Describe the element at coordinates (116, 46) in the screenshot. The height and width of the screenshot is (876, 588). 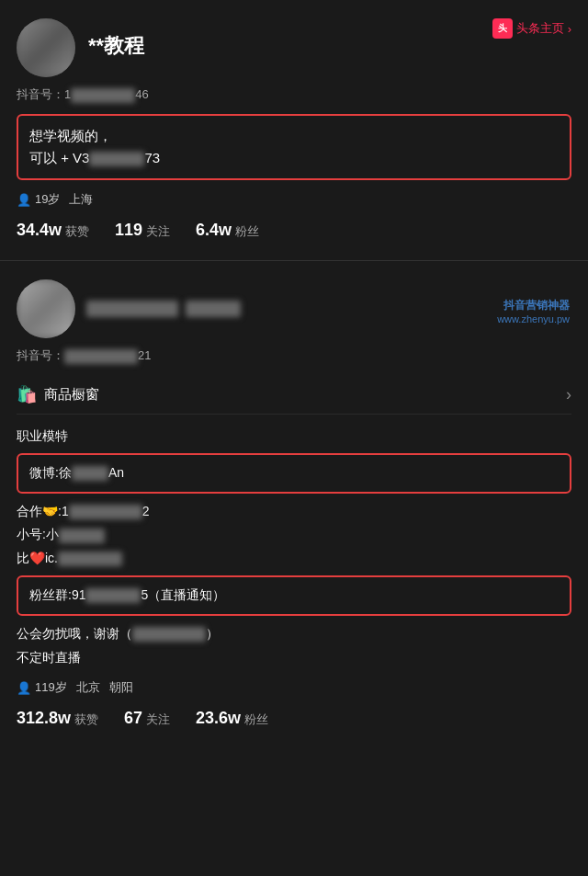
I see `profile-name-1: **教程` at that location.